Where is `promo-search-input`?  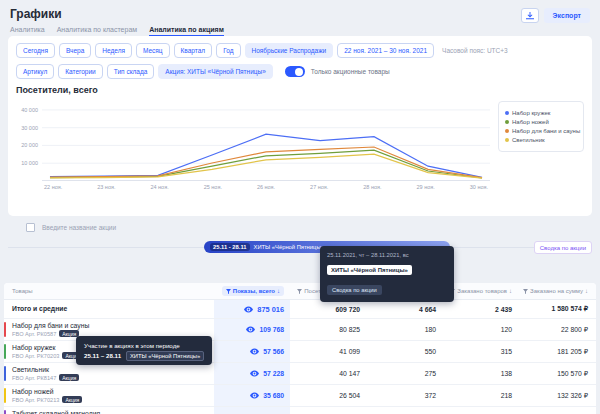 promo-search-input is located at coordinates (102, 228).